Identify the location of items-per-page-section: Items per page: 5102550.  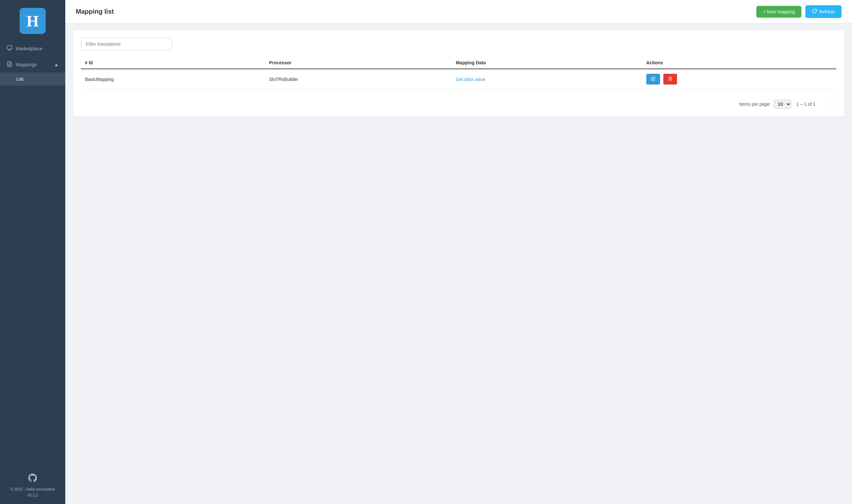
(765, 104).